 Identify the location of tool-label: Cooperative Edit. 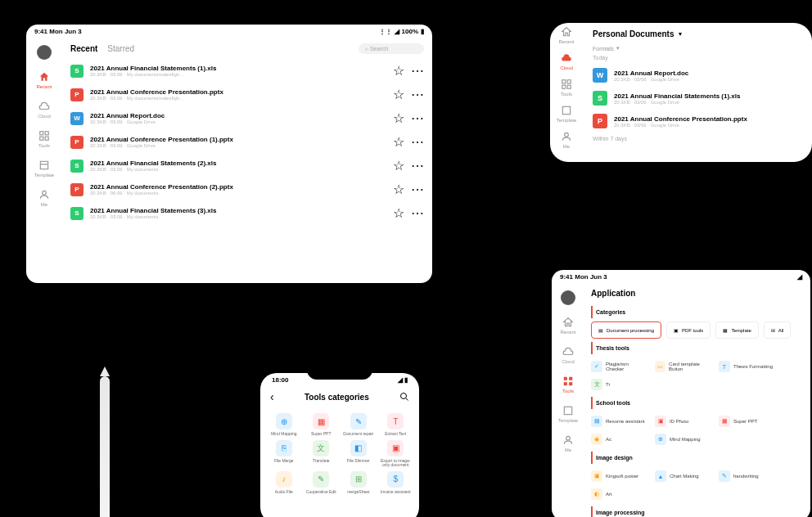
(321, 492).